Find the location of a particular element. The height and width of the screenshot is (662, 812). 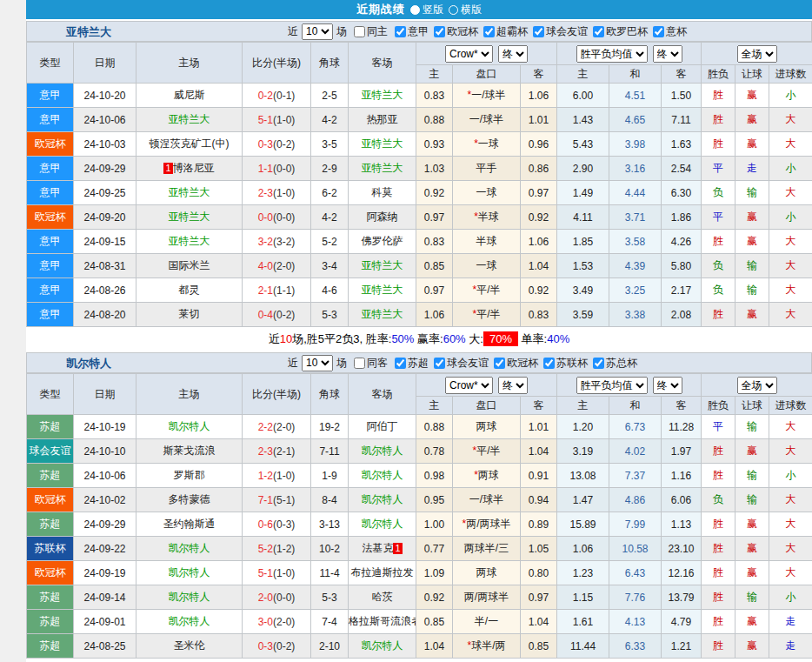

league-filter-苏超: 苏超 is located at coordinates (409, 364).